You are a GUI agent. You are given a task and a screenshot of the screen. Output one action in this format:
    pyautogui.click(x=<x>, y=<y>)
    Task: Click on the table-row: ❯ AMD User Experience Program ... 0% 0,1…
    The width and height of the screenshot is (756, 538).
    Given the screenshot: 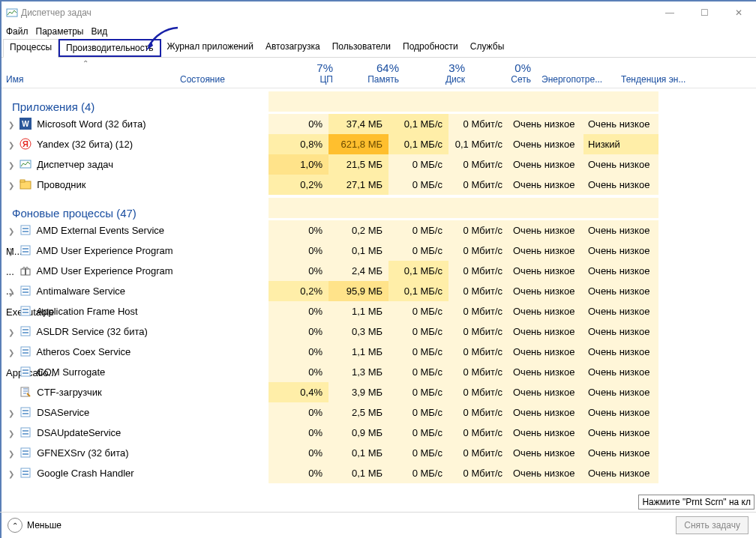 What is the action you would take?
    pyautogui.click(x=379, y=250)
    